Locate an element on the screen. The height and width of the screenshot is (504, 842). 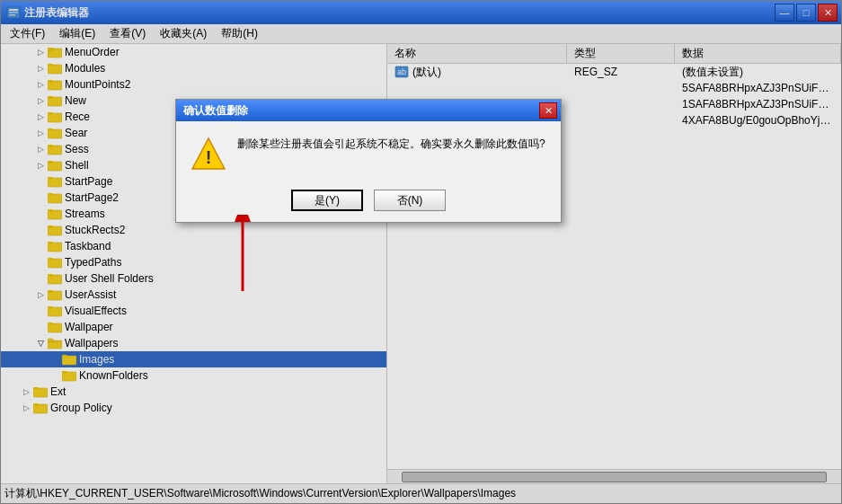
arrow-indicator is located at coordinates (243, 255).